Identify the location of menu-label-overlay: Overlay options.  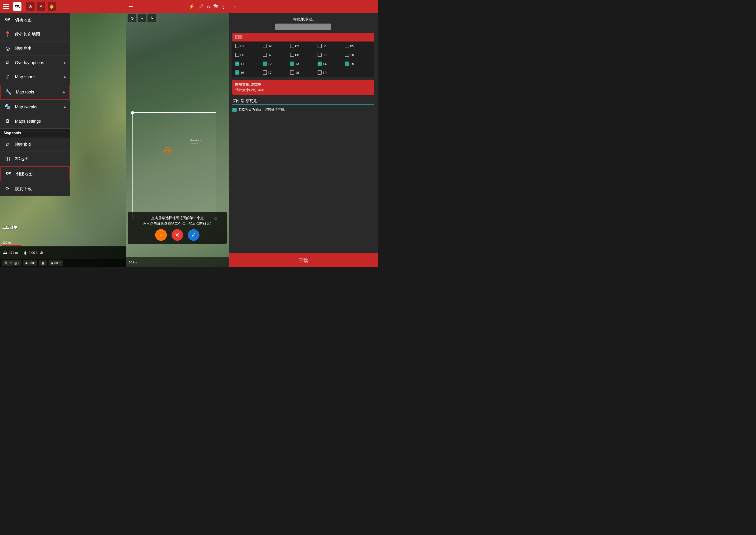
(38, 63).